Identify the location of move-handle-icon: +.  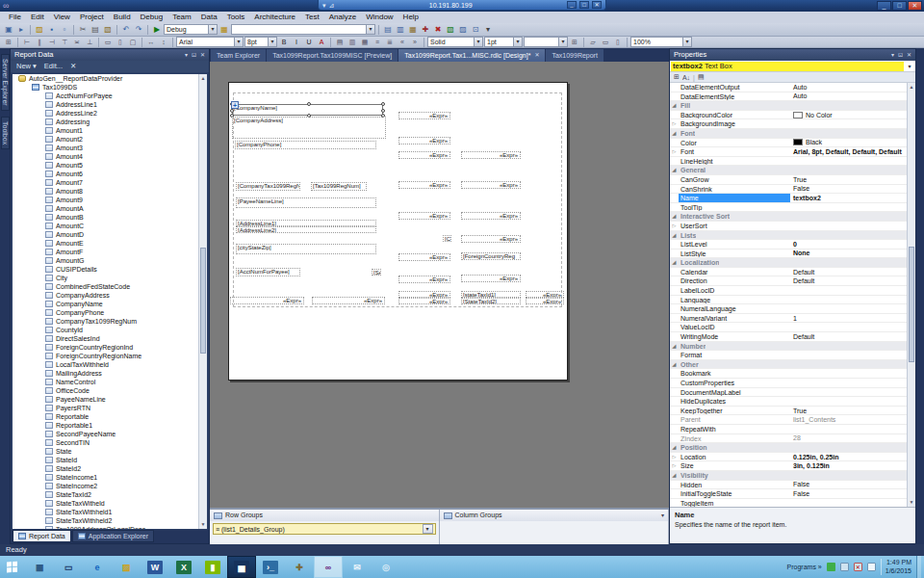
(235, 105).